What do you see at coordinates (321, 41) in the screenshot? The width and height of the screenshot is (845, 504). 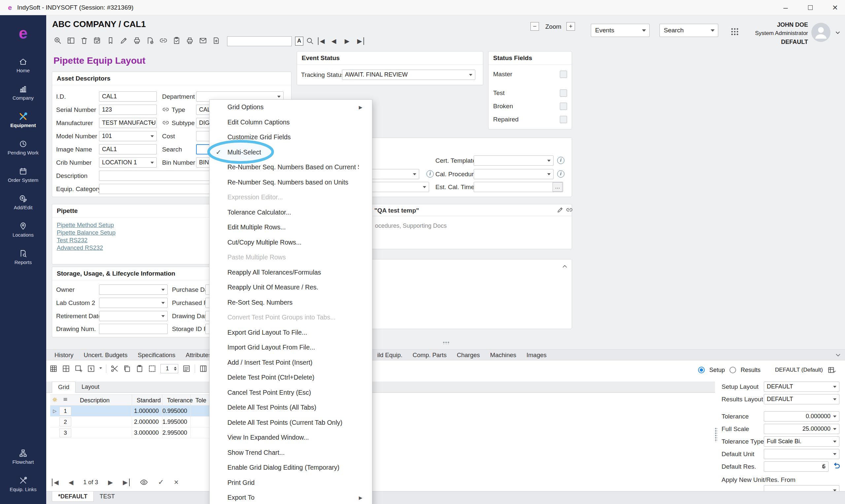 I see `nav-first-button: ◀` at bounding box center [321, 41].